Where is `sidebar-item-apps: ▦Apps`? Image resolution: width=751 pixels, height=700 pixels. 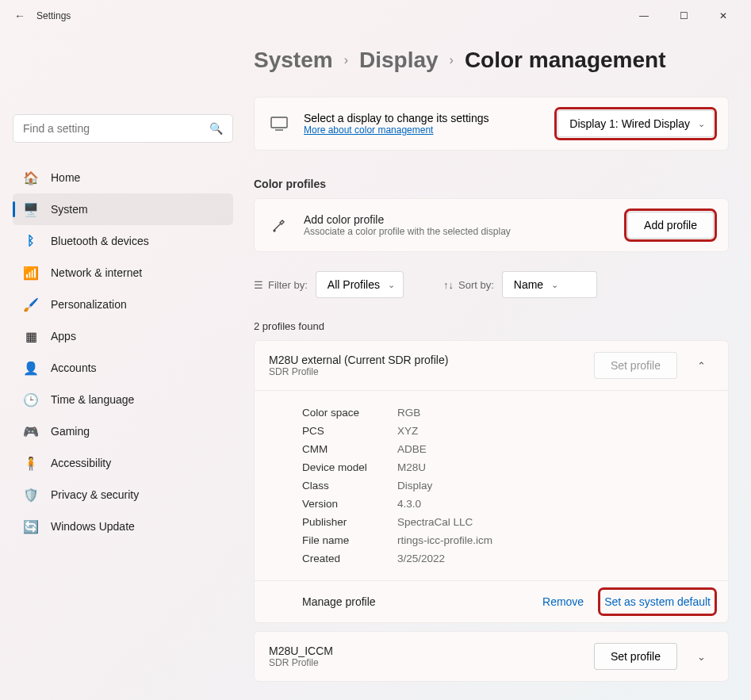
sidebar-item-apps: ▦Apps is located at coordinates (123, 336).